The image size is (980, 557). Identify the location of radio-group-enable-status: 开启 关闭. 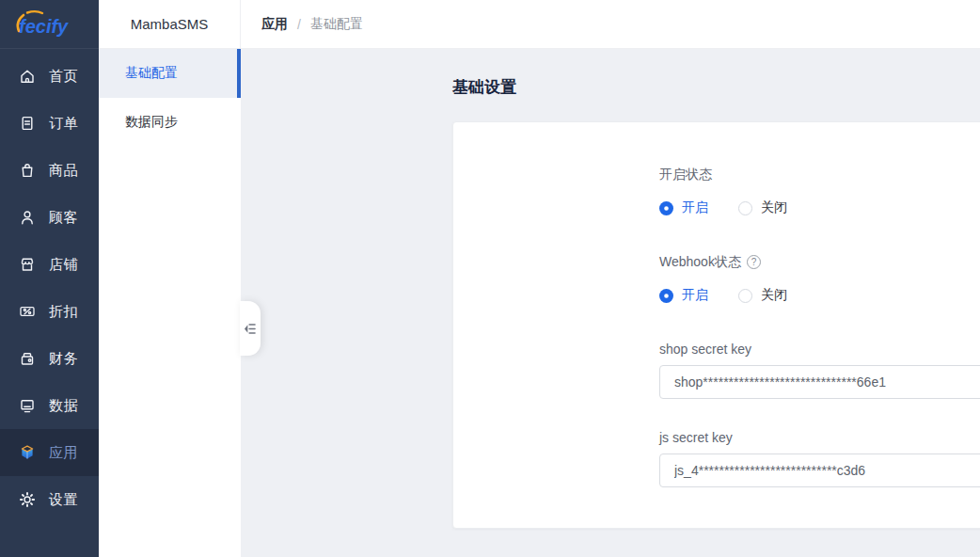
(820, 208).